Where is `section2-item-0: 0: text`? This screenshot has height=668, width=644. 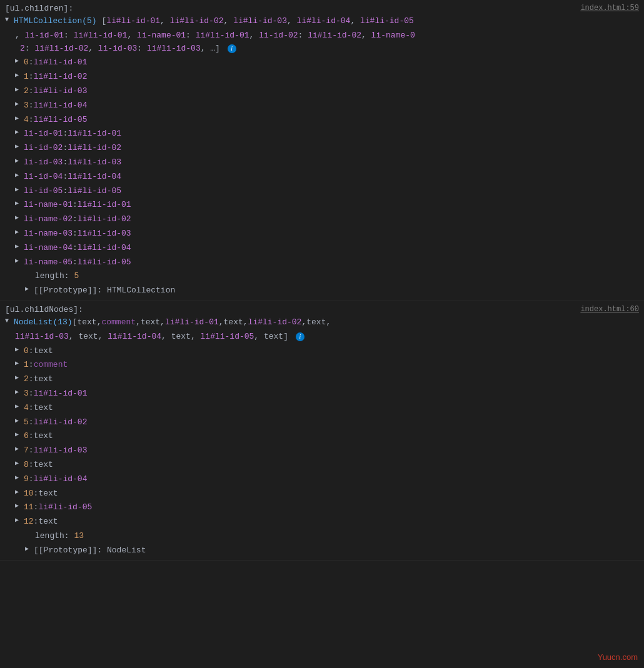 section2-item-0: 0: text is located at coordinates (322, 351).